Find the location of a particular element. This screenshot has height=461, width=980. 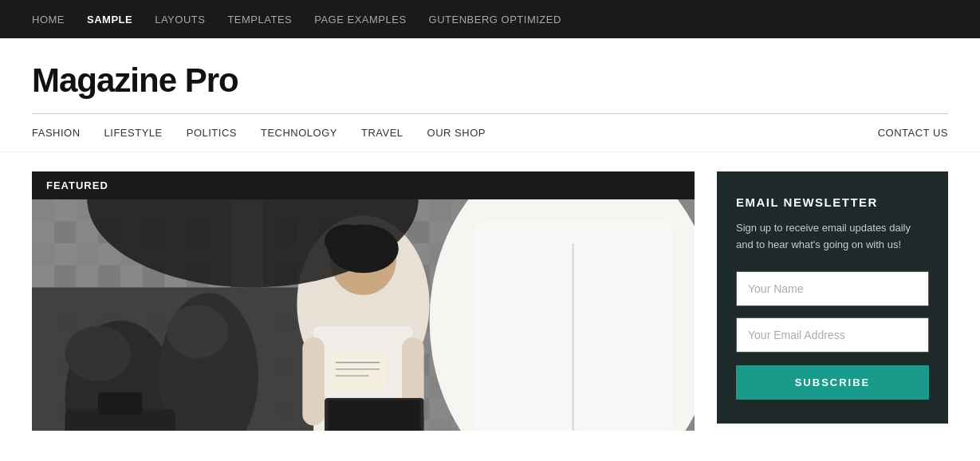

nav-lifestyle: LIFESTYLE is located at coordinates (134, 132).